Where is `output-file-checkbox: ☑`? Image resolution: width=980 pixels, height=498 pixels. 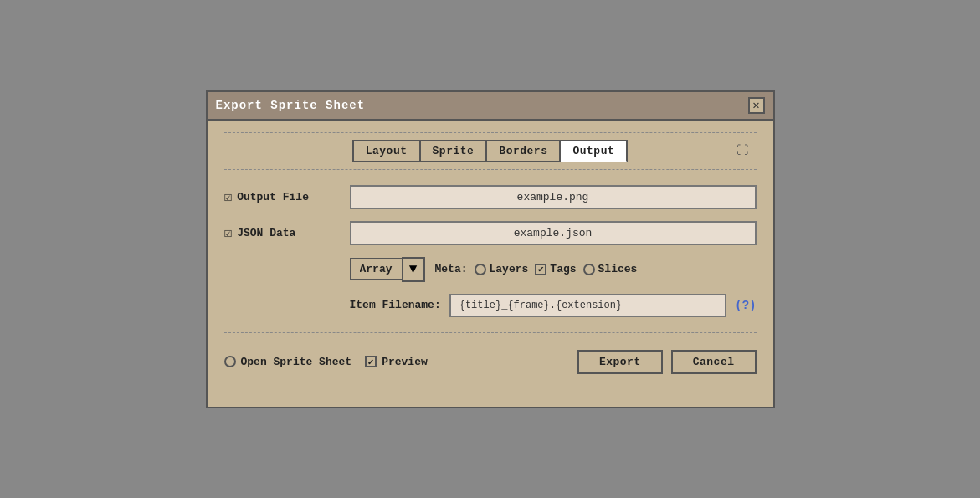 output-file-checkbox: ☑ is located at coordinates (228, 197).